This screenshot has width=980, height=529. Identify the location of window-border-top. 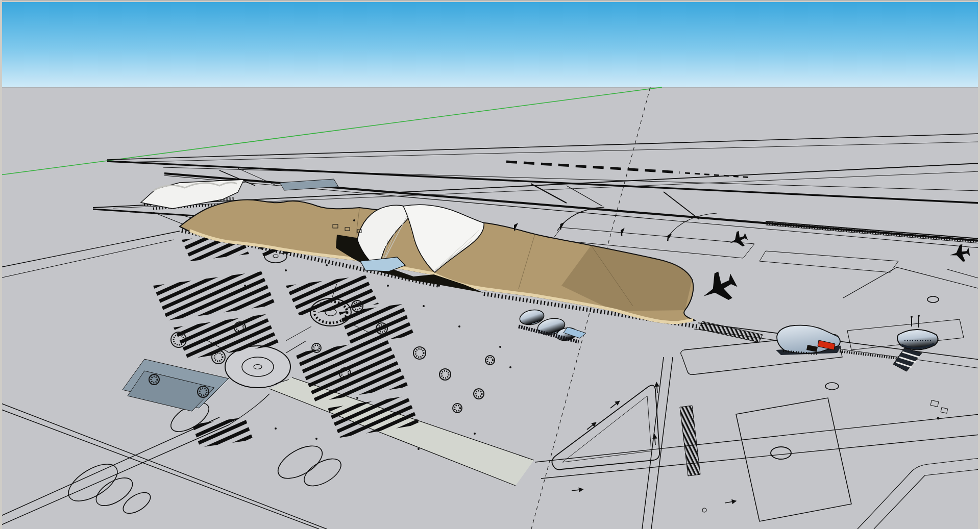
(490, 1).